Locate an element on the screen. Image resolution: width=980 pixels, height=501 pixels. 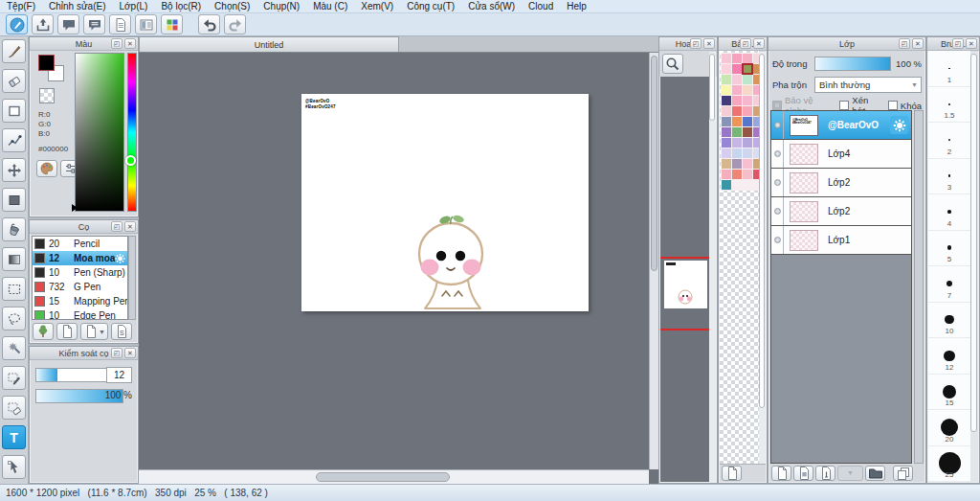
brush-size-option-25: 25 is located at coordinates (949, 465).